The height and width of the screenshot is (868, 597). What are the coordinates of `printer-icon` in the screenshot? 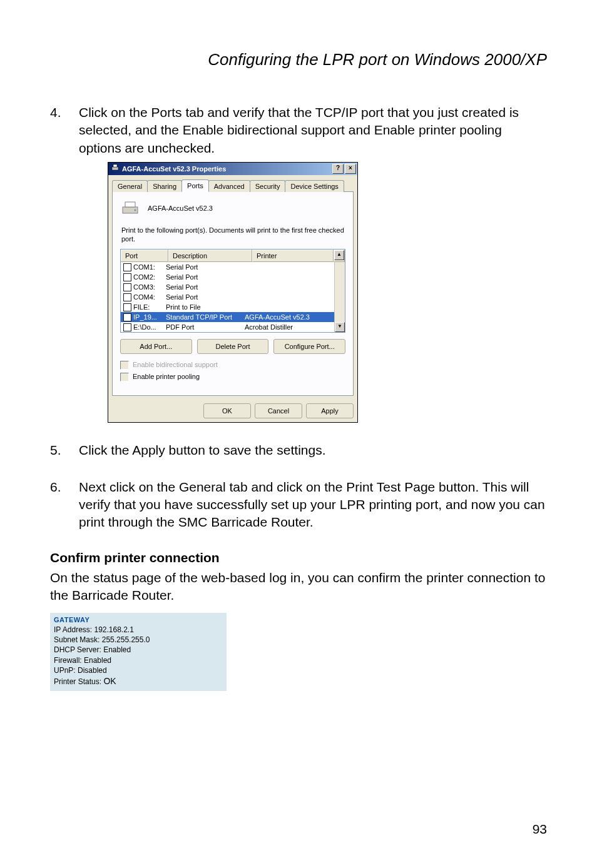 It's located at (130, 208).